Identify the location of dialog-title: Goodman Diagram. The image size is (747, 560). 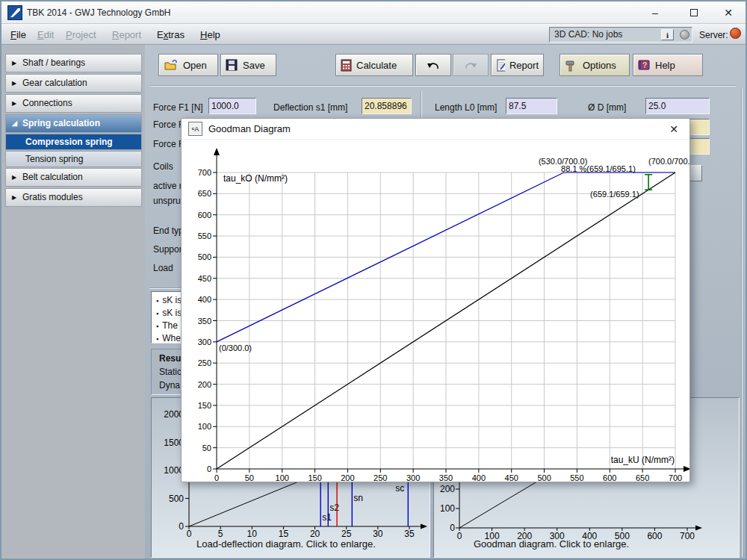
(249, 128).